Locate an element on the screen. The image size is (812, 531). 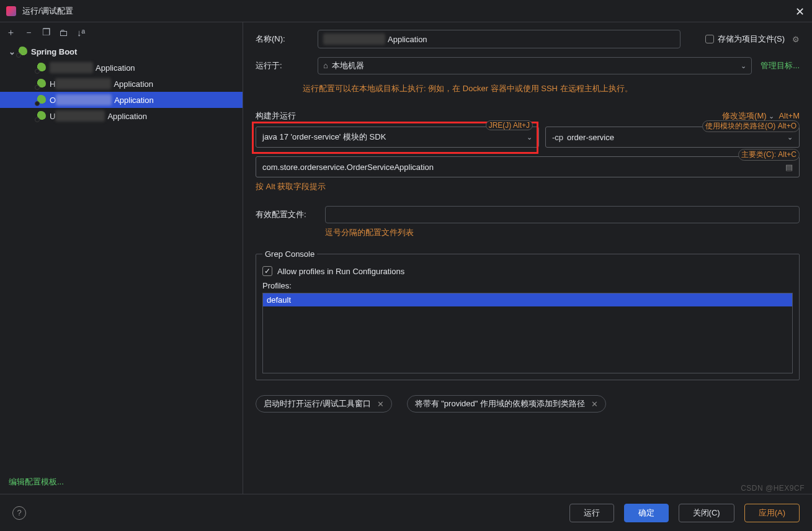
remove-icon: － is located at coordinates (29, 32).